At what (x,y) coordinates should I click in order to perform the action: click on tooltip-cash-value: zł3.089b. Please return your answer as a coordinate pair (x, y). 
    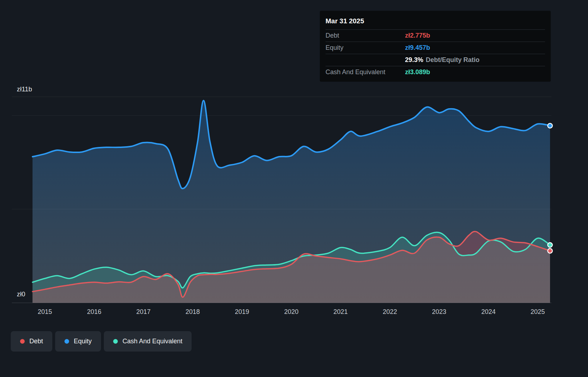
    Looking at the image, I should click on (475, 72).